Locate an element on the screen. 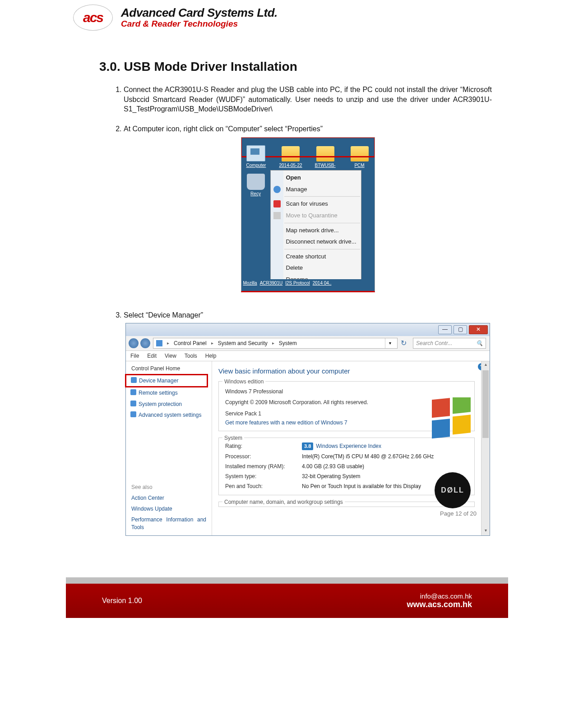 The height and width of the screenshot is (728, 574). computer-small-icon is located at coordinates (159, 343).